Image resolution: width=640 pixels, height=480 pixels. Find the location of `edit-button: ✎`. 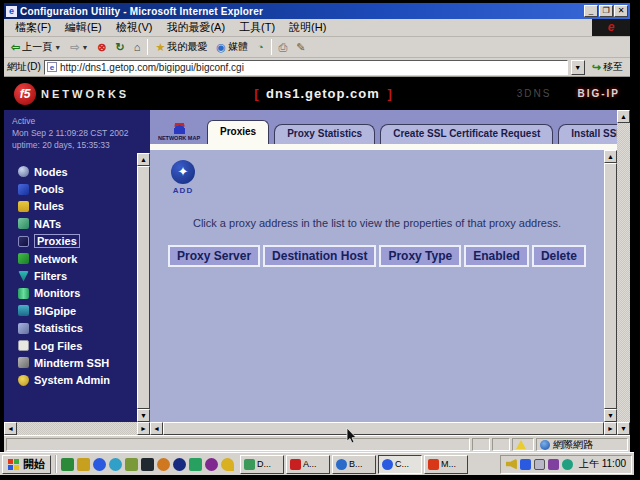

edit-button: ✎ is located at coordinates (300, 48).